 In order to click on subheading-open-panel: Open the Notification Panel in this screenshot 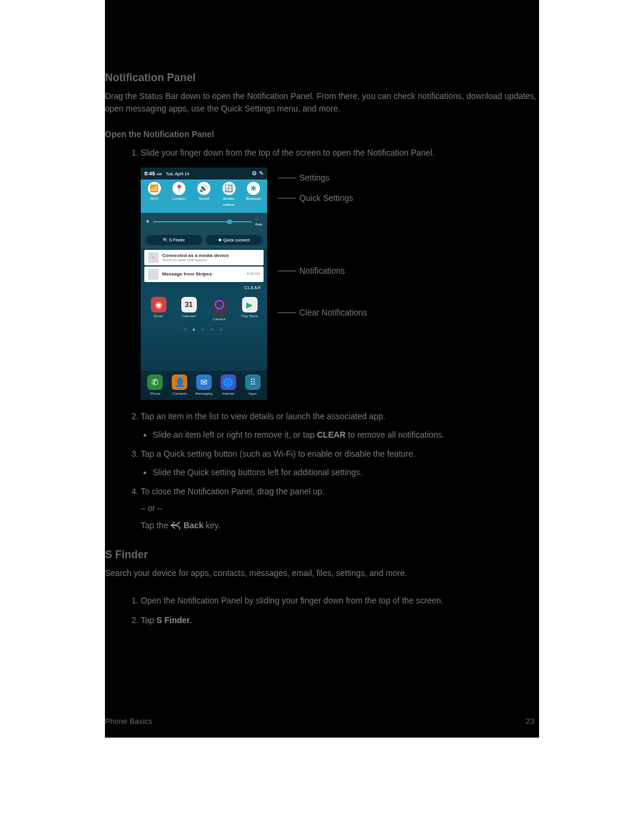, I will do `click(322, 134)`.